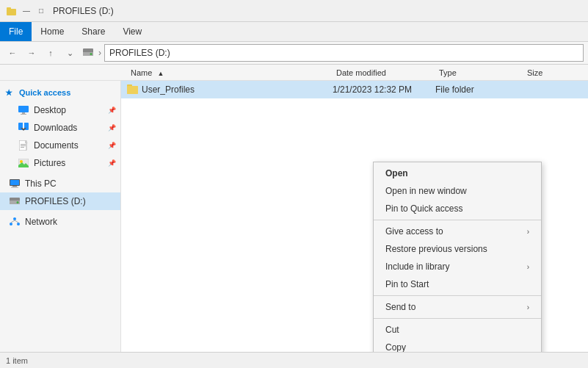 This screenshot has width=588, height=368. What do you see at coordinates (457, 307) in the screenshot?
I see `ctx-send-to: Send to ›` at bounding box center [457, 307].